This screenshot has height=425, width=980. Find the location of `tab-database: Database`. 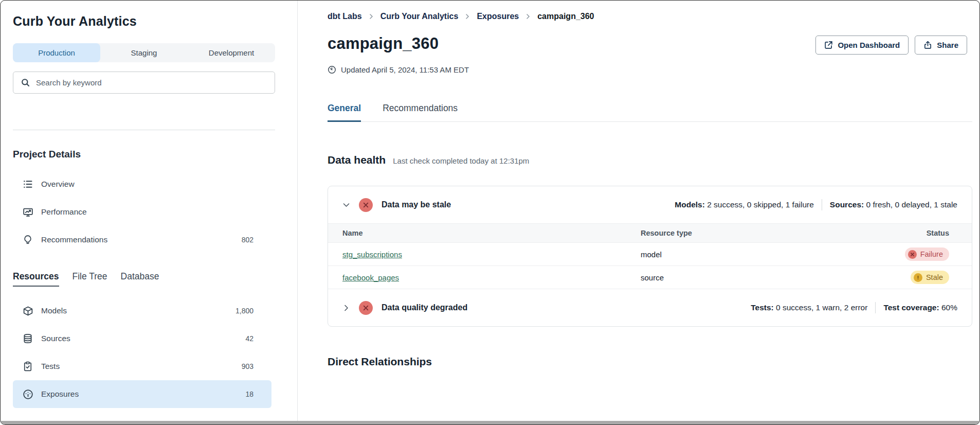

tab-database: Database is located at coordinates (140, 279).